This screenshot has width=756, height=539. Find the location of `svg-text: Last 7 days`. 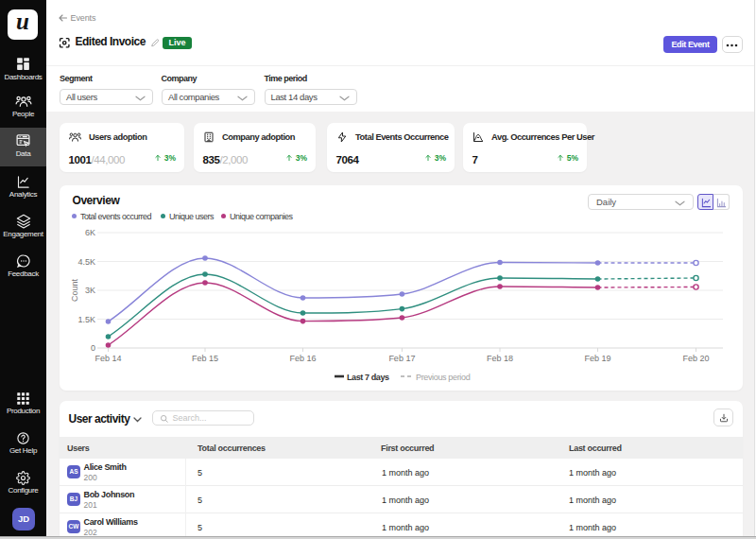

svg-text: Last 7 days is located at coordinates (369, 377).